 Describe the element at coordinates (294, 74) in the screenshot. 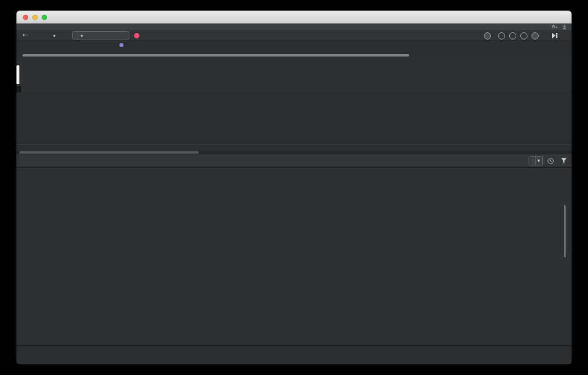

I see `cpu-usage-chart` at that location.